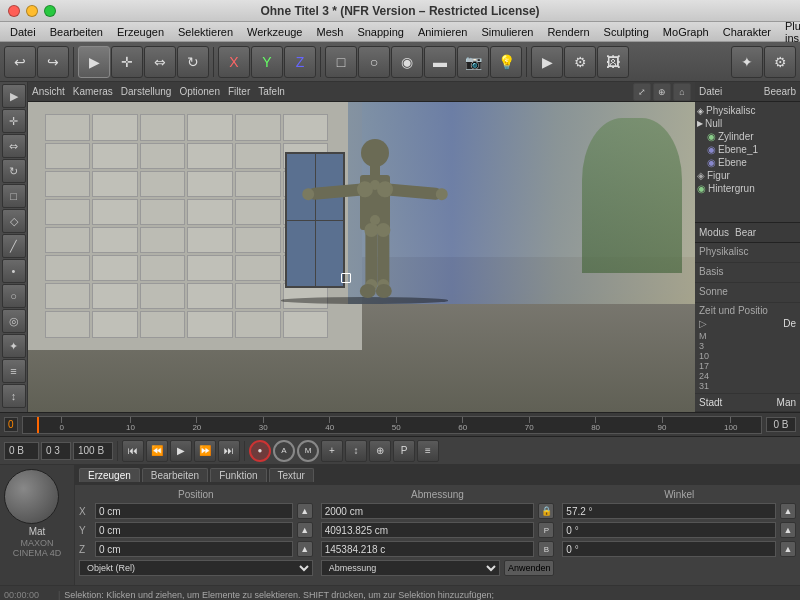 The image size is (800, 600). I want to click on lt-rotate: ↻, so click(14, 171).